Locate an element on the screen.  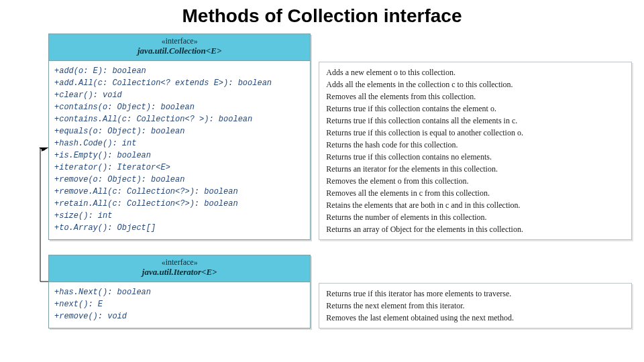
page-title: Methods of Collection interface is located at coordinates (322, 15).